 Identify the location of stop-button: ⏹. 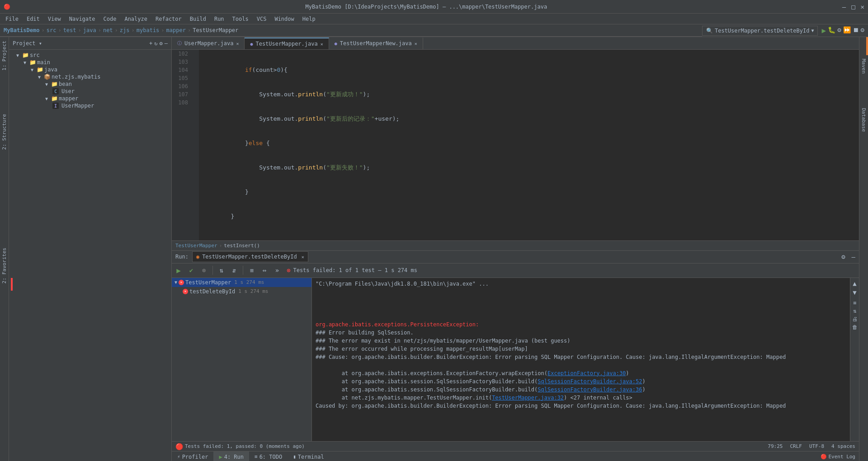
(856, 31).